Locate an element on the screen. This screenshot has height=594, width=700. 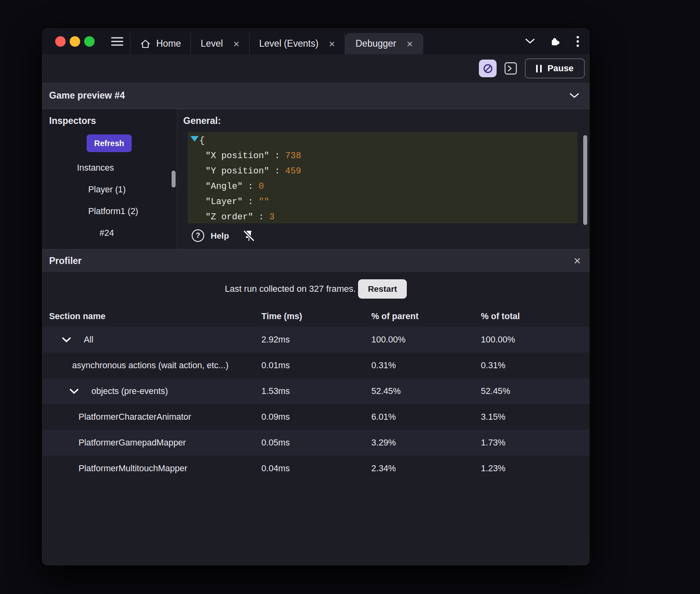
section-percent-total: 0.31% is located at coordinates (535, 365).